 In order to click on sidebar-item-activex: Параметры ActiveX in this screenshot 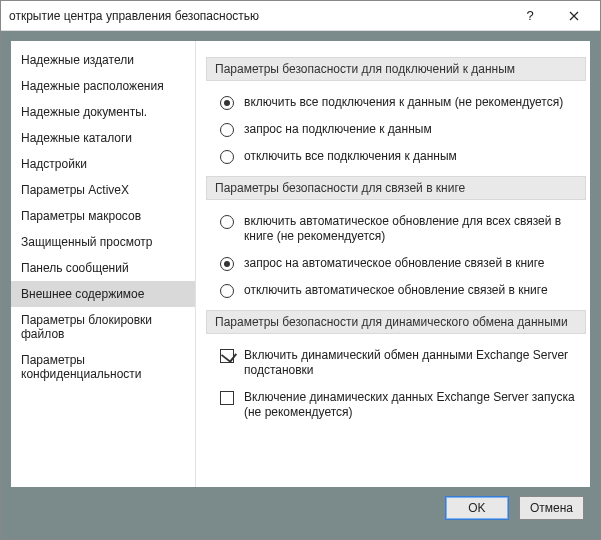, I will do `click(103, 190)`.